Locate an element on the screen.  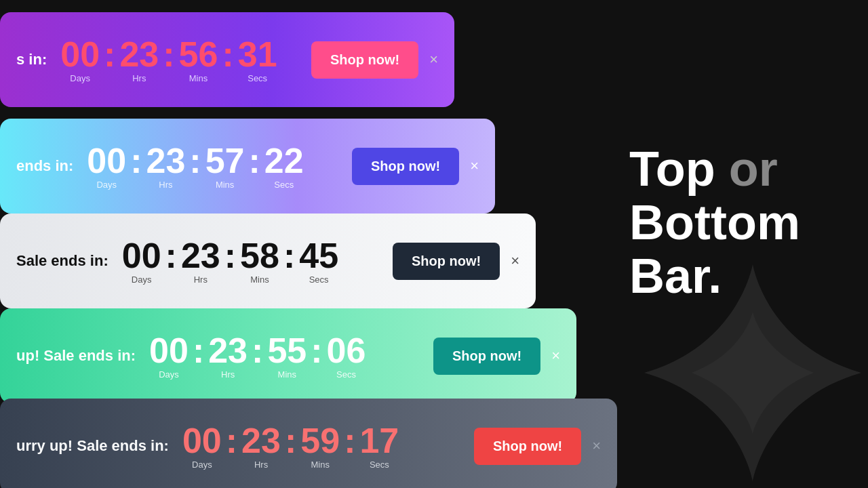
bar-5-mins-label: Mins is located at coordinates (320, 465).